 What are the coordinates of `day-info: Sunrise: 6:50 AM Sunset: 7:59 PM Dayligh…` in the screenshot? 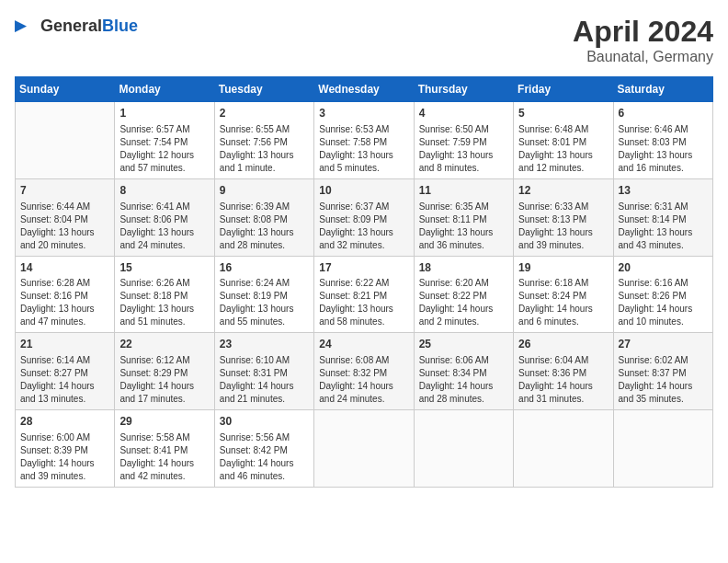 It's located at (463, 149).